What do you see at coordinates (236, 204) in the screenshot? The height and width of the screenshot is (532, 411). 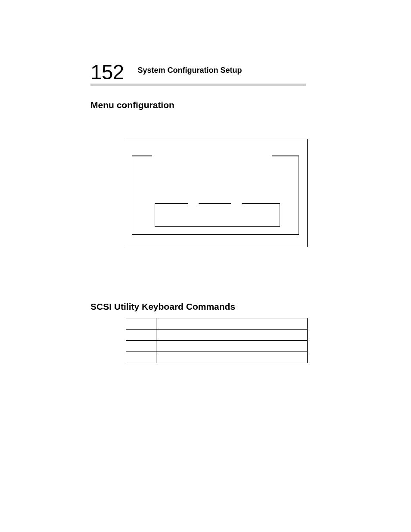 I see `diagram-box-gap-right` at bounding box center [236, 204].